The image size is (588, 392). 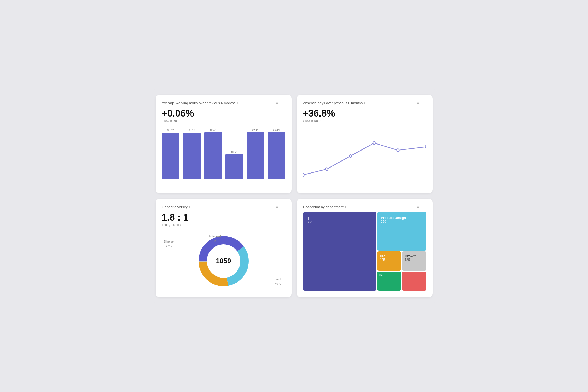 What do you see at coordinates (414, 256) in the screenshot?
I see `growth-name: Growth` at bounding box center [414, 256].